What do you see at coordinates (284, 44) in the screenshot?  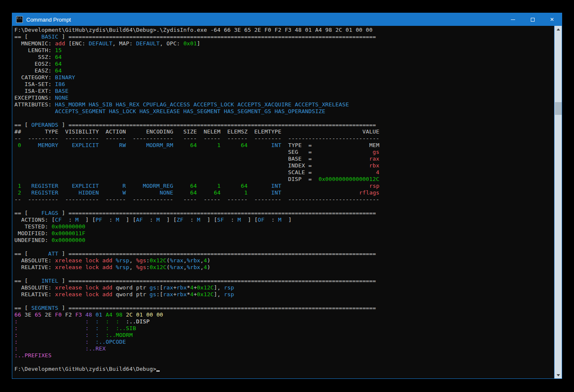 I see `terminal-line: MNEMONIC: add [ENC: DEFAULT, MAP: DEFAUL…` at bounding box center [284, 44].